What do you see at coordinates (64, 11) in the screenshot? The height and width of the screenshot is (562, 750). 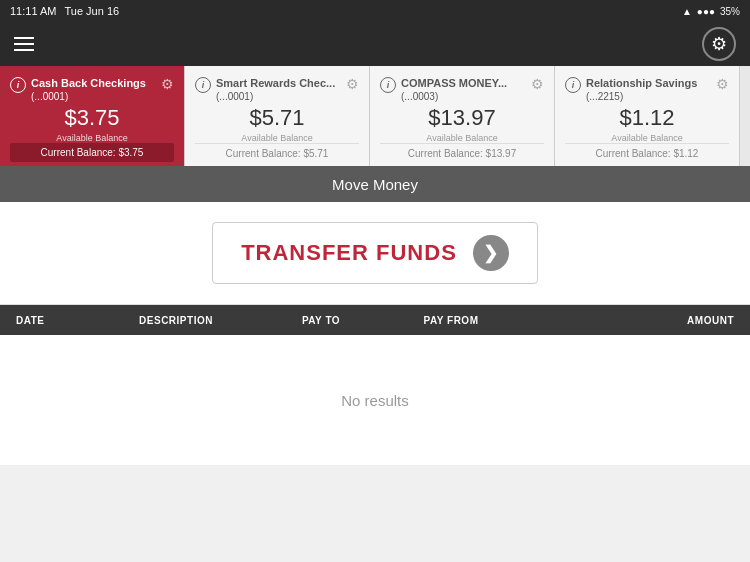 I see `status-left: 11:11 AM Tue Jun 16` at bounding box center [64, 11].